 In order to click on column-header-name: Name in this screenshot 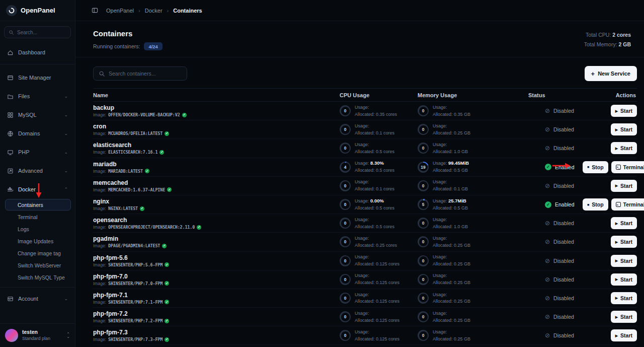, I will do `click(216, 95)`.